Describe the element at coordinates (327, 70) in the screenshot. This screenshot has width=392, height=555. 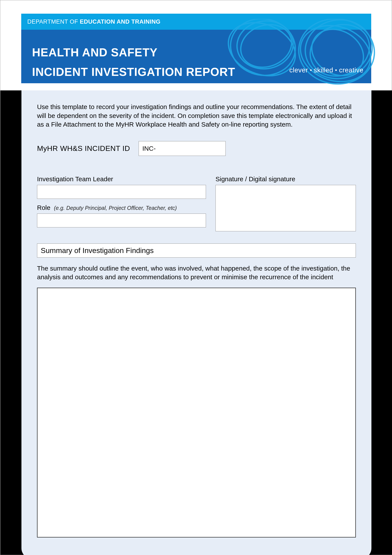
I see `banner-tagline: cleverskilledcreative` at that location.